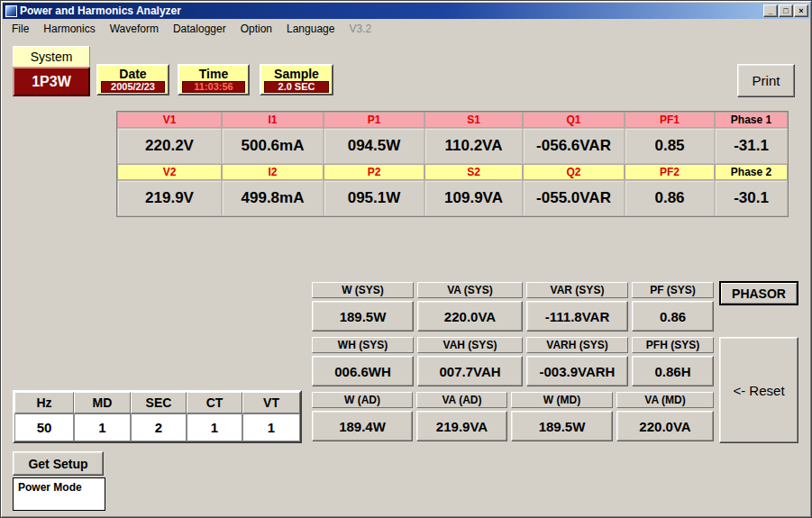  What do you see at coordinates (513, 306) in the screenshot?
I see `sys-group-instant: W (SYS) VA (SYS) VAR (SYS) PF (SYS) 189.…` at bounding box center [513, 306].